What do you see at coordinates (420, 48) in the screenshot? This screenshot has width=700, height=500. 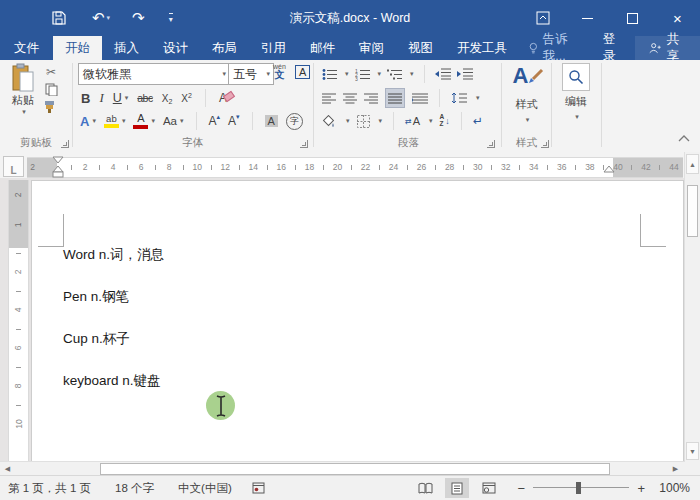 I see `ribbon-tab: 视图` at bounding box center [420, 48].